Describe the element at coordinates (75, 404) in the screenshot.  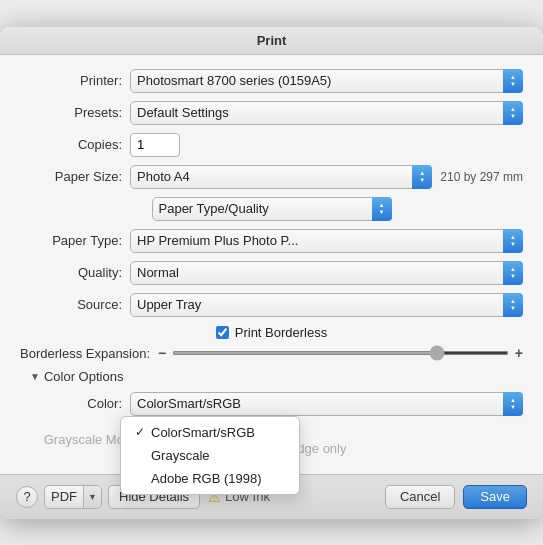
I see `color-label: Color:` at that location.